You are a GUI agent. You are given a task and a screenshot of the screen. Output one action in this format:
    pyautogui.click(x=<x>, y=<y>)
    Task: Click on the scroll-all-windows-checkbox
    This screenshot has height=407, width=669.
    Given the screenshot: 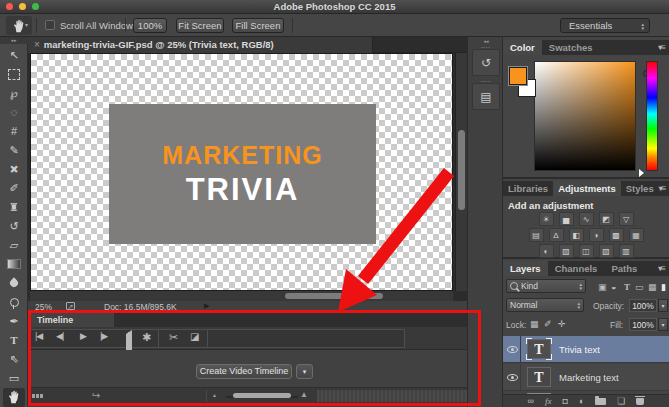 What is the action you would take?
    pyautogui.click(x=50, y=25)
    